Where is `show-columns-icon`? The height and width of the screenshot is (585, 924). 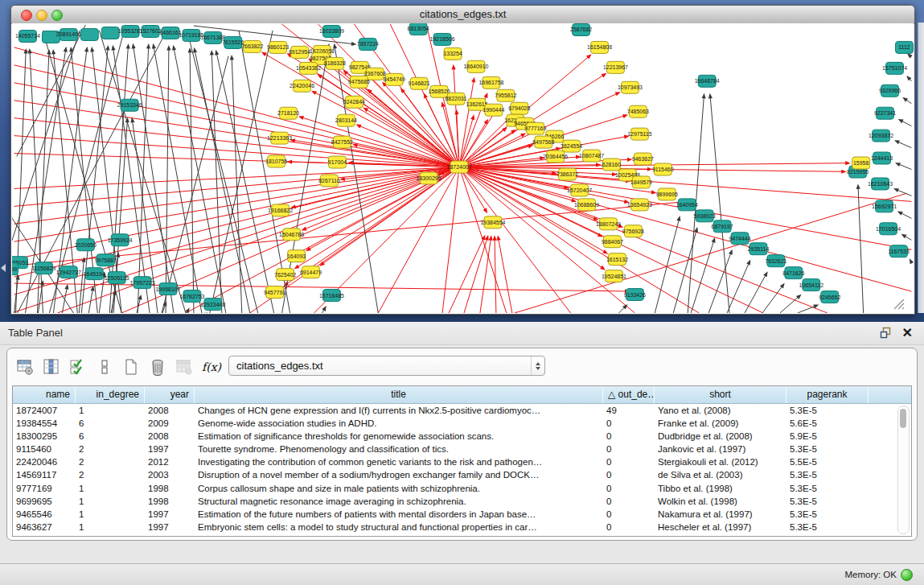 show-columns-icon is located at coordinates (51, 367).